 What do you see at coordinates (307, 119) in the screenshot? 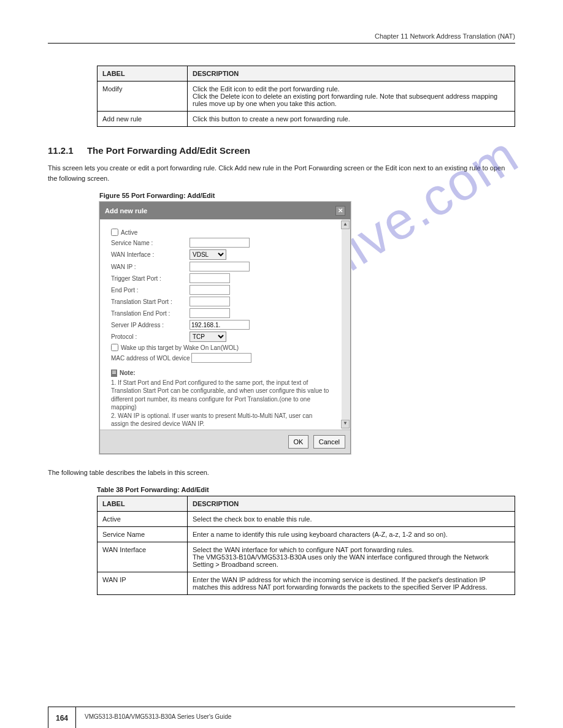
I see `table-row: Add new rule Click this button to create…` at bounding box center [307, 119].